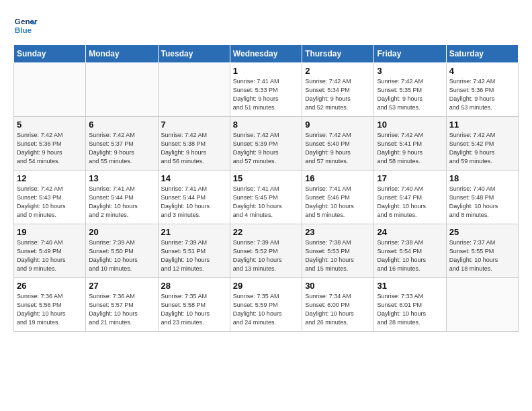  Describe the element at coordinates (50, 256) in the screenshot. I see `day-info: Sunrise: 7:40 AM Sunset: 5:49 PM Dayligh…` at that location.